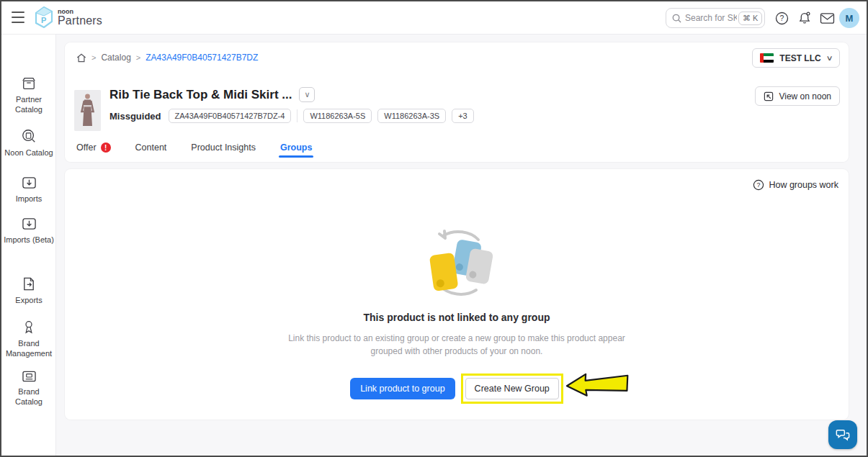 Image resolution: width=868 pixels, height=457 pixels. What do you see at coordinates (223, 153) in the screenshot?
I see `tab-product-insights: Product Insights` at bounding box center [223, 153].